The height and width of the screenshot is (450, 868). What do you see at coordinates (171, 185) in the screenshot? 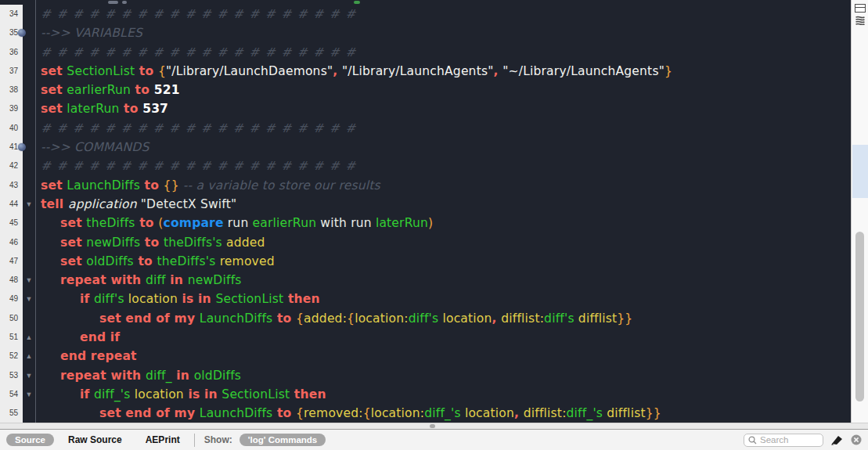
I see `code-token: {}` at bounding box center [171, 185].